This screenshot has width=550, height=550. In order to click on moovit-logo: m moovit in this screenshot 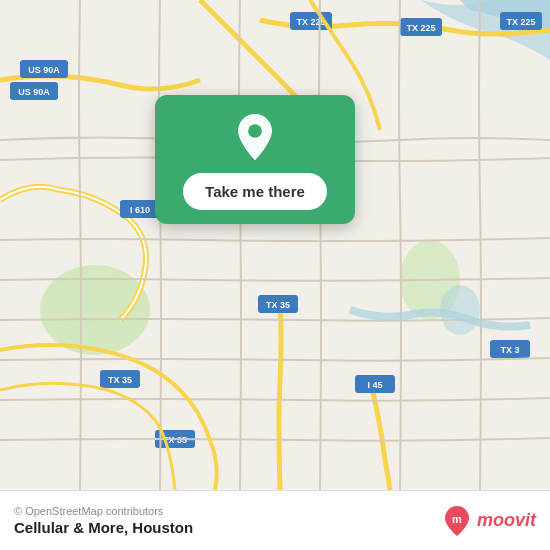, I will do `click(488, 521)`.